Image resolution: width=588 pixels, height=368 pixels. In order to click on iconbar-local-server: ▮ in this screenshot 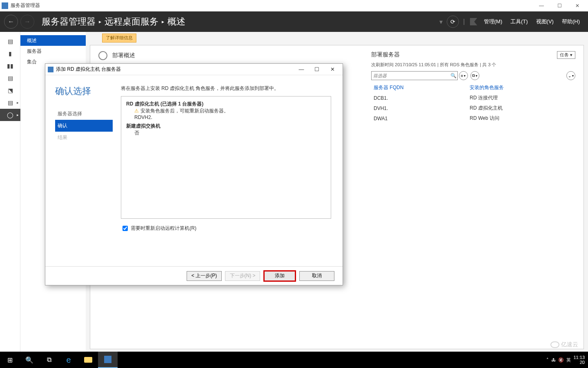, I will do `click(10, 54)`.